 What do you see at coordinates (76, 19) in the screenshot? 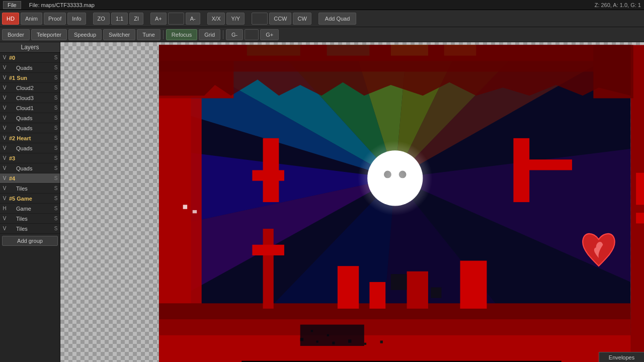
I see `info-button: Info` at bounding box center [76, 19].